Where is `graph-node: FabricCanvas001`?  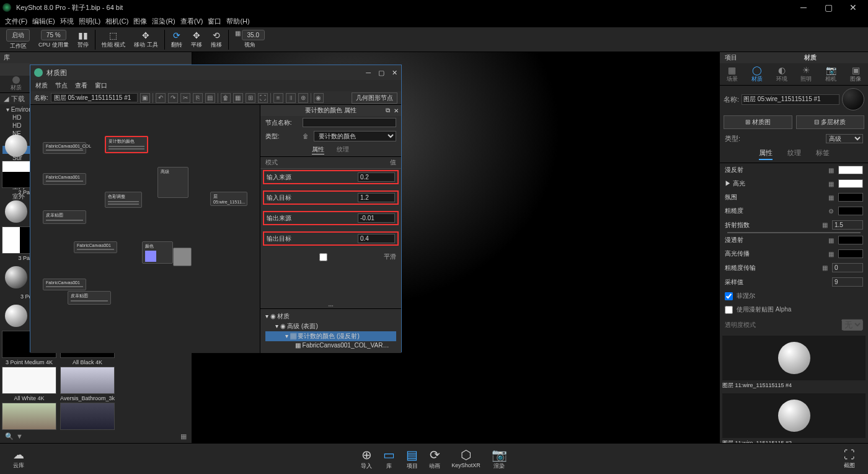
graph-node: FabricCanvas001 is located at coordinates (95, 247).